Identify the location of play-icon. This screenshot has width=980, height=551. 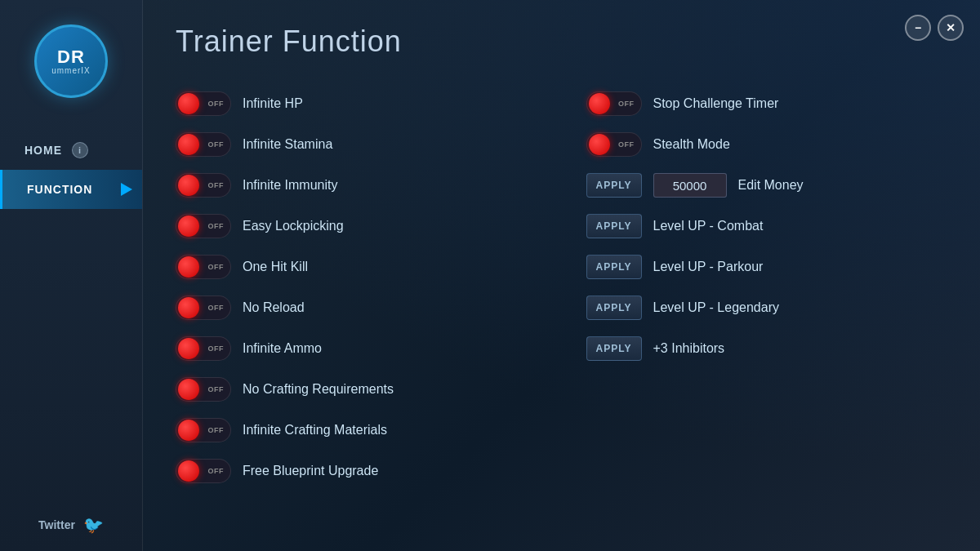
(127, 189).